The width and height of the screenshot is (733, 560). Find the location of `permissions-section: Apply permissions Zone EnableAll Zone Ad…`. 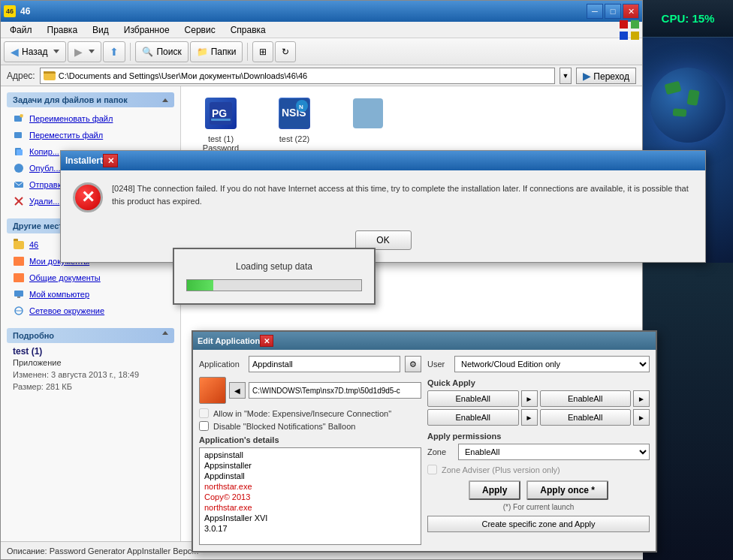

permissions-section: Apply permissions Zone EnableAll Zone Ad… is located at coordinates (538, 482).